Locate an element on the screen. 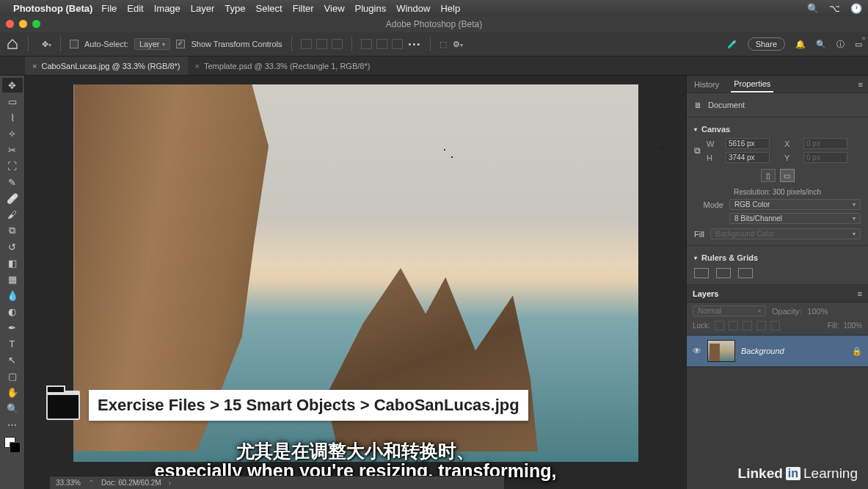  grid-icon is located at coordinates (723, 273).